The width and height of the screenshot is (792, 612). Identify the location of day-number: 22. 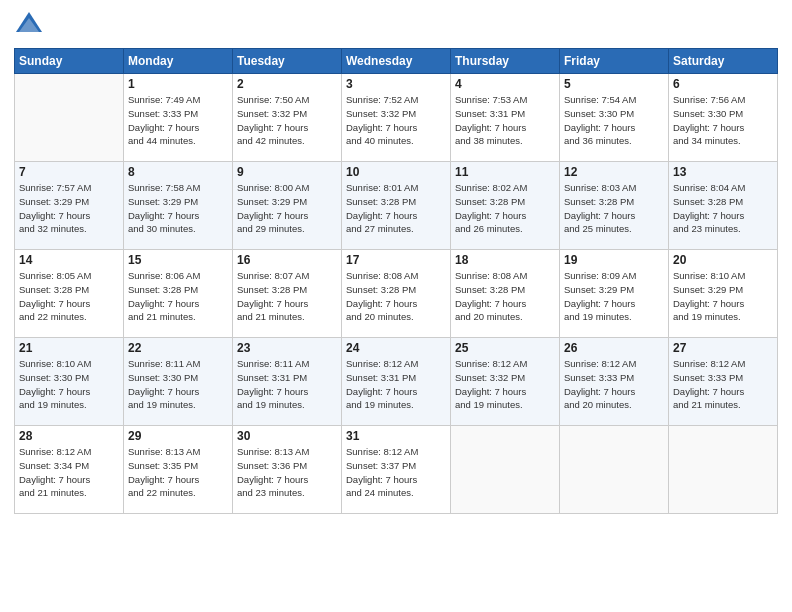
(178, 348).